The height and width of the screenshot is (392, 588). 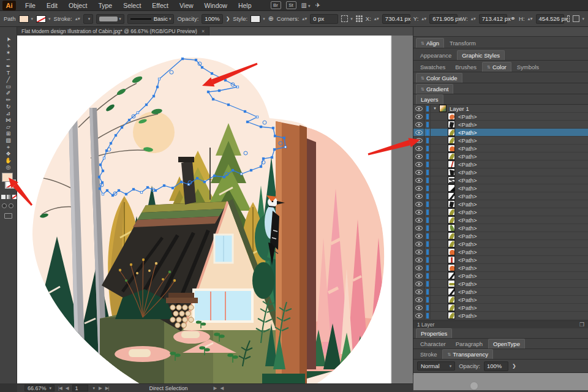 What do you see at coordinates (578, 18) in the screenshot?
I see `align-options: ▾` at bounding box center [578, 18].